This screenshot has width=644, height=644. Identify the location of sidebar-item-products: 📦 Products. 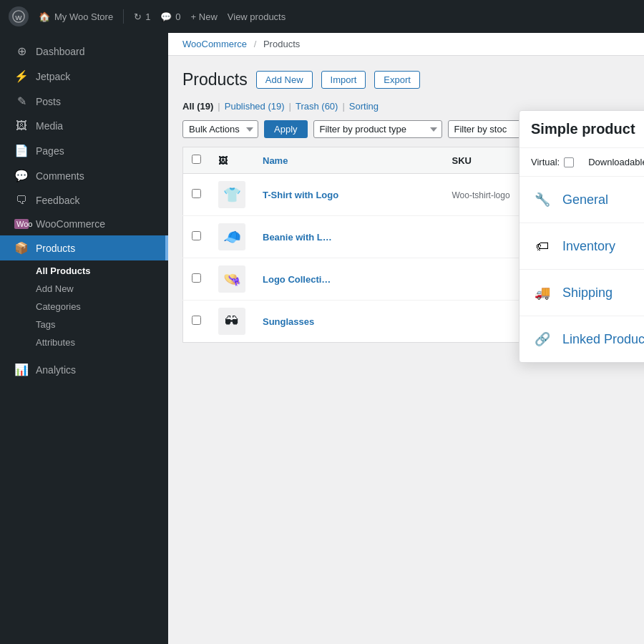
(84, 248).